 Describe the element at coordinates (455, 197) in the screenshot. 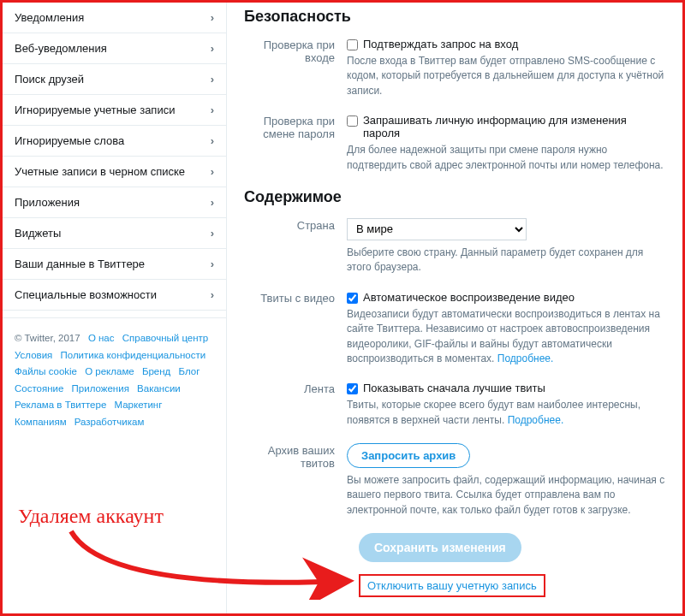

I see `content-section-title: Содержимое` at that location.